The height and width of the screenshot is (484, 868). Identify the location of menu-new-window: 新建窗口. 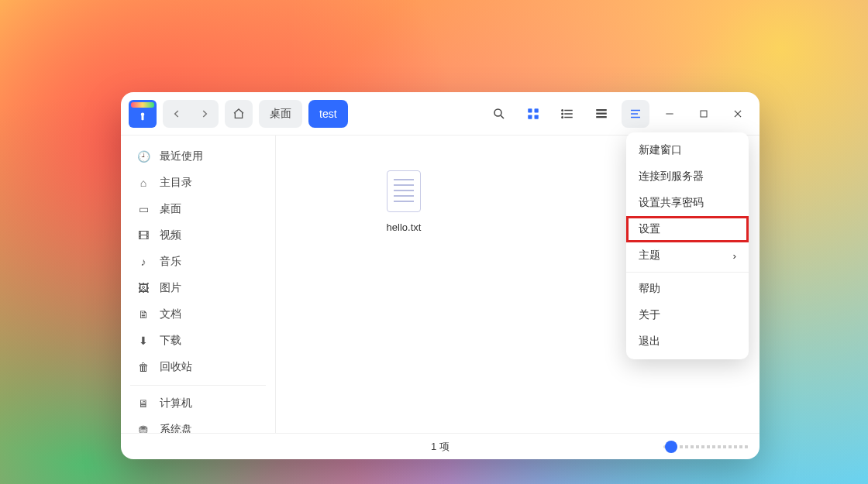
(687, 150).